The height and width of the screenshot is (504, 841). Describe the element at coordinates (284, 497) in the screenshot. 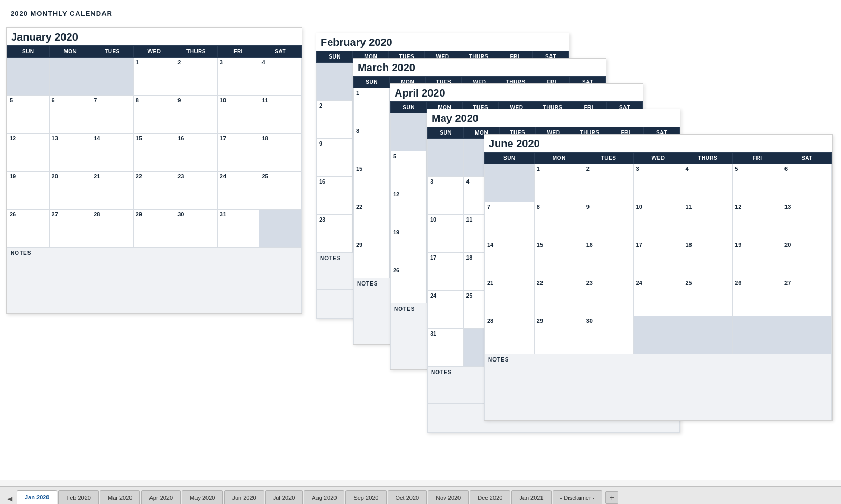

I see `tab-jul2020: Jul 2020` at that location.